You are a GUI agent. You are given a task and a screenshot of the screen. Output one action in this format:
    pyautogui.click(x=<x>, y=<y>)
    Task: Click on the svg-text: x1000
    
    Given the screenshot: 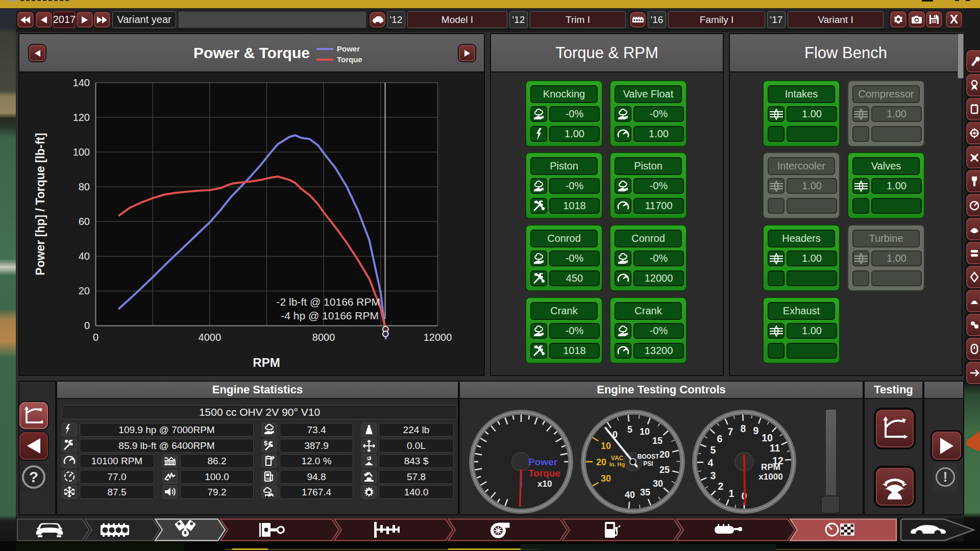 What is the action you would take?
    pyautogui.click(x=771, y=477)
    